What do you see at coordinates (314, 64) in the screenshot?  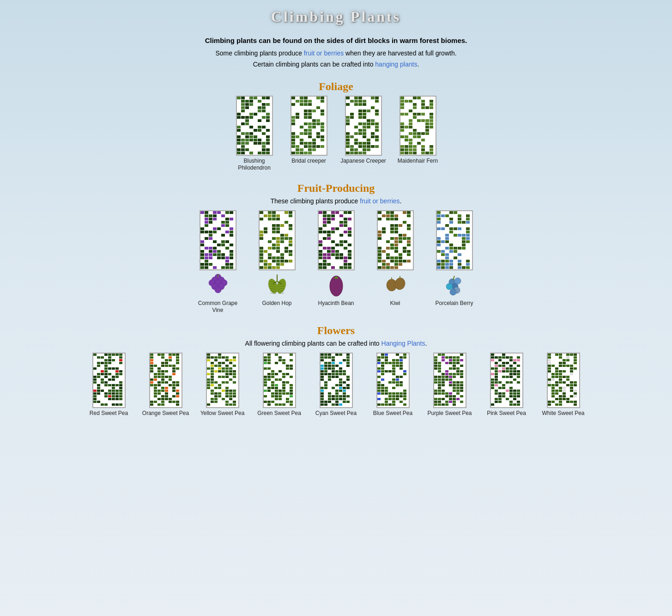 I see `intro-line2: Certain climbing plants can be crafted i…` at bounding box center [314, 64].